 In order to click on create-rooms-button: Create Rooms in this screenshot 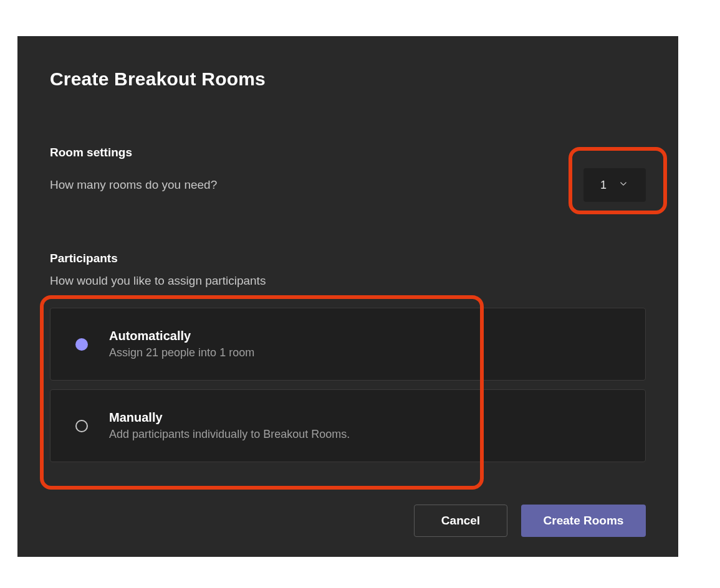, I will do `click(583, 521)`.